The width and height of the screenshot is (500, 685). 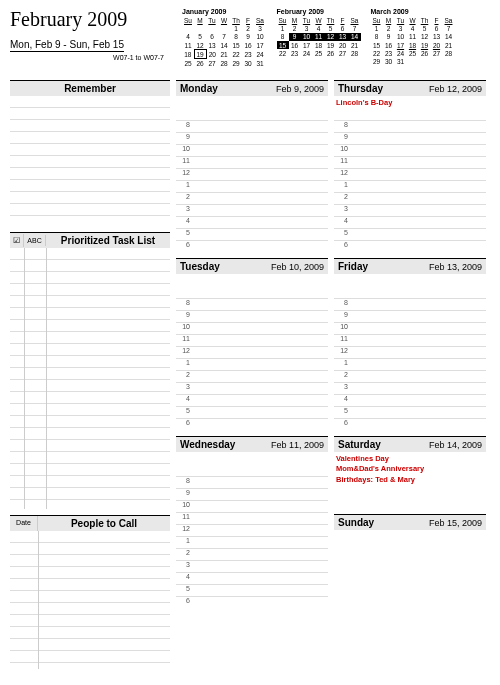 What do you see at coordinates (356, 522) in the screenshot?
I see `day-name: Sunday` at bounding box center [356, 522].